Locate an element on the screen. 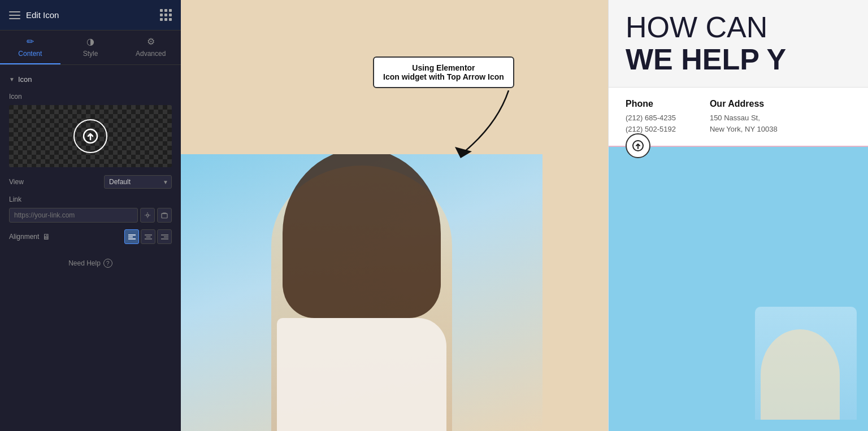  align-right-icon is located at coordinates (165, 237).